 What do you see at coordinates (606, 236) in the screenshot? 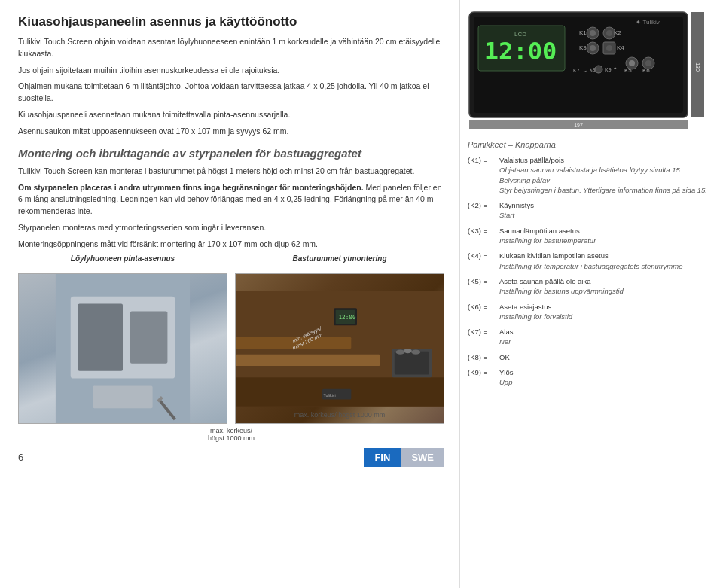
I see `key-desc-k3: Saunanlämpötilan asetus Inställning för …` at bounding box center [606, 236].